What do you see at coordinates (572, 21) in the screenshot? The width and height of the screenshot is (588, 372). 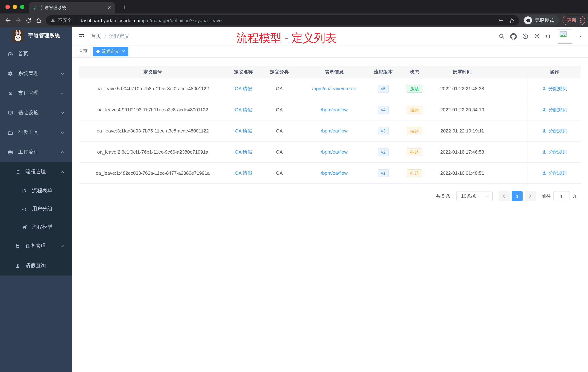 I see `update-label: 更新` at bounding box center [572, 21].